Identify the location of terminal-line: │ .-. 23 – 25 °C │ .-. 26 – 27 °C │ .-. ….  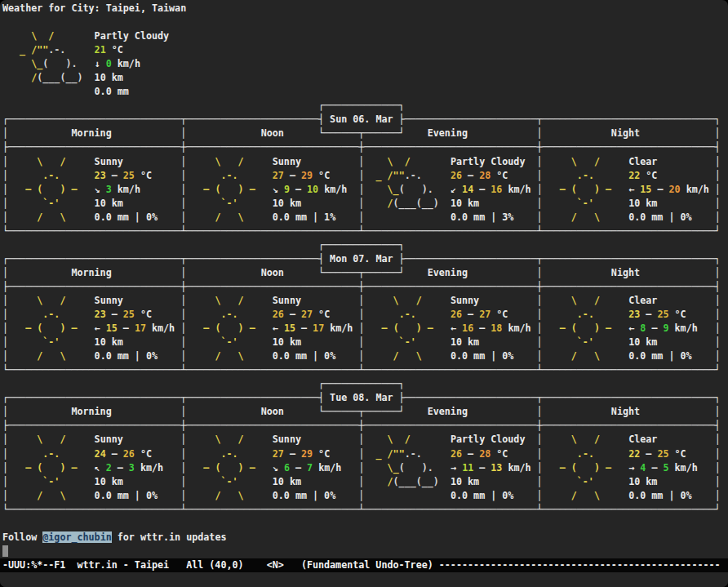
(366, 315).